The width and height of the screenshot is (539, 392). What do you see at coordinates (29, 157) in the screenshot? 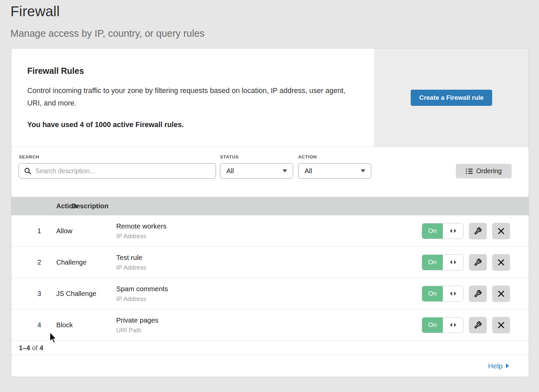
I see `search-label: SEARCH` at bounding box center [29, 157].